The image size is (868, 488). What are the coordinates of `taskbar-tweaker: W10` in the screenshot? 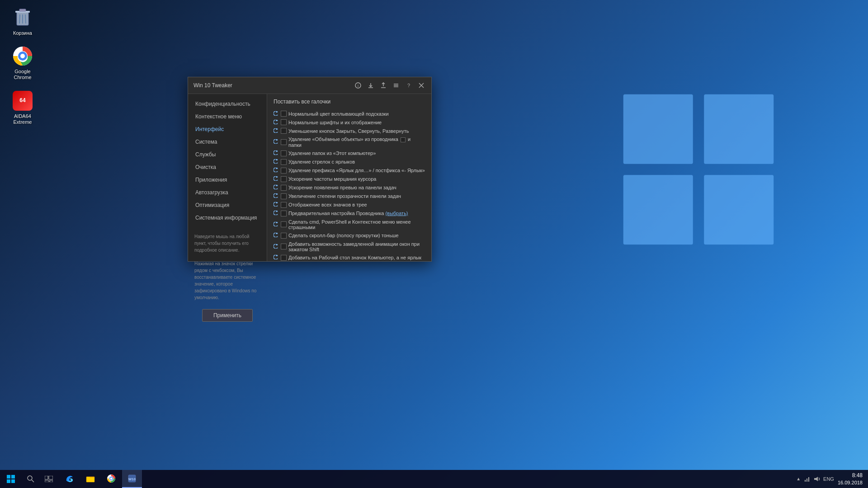 It's located at (132, 479).